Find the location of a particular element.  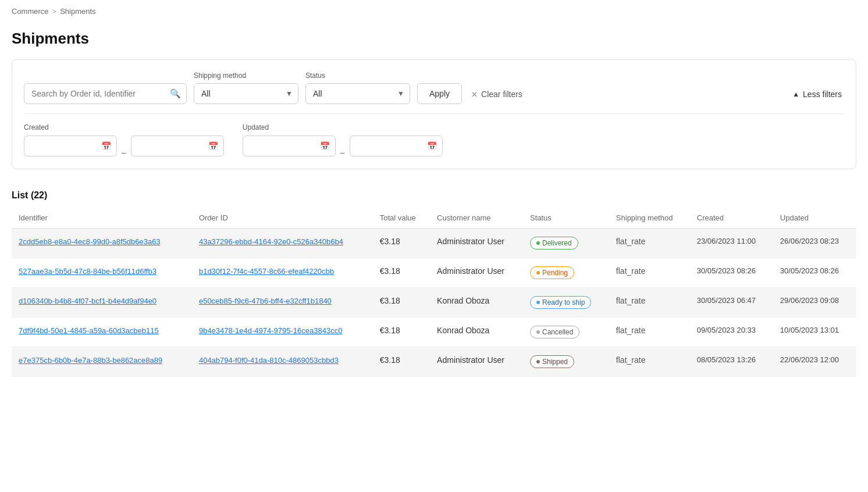

shipping-method-select: All flat_rate free_shipping local_pickup is located at coordinates (246, 94).